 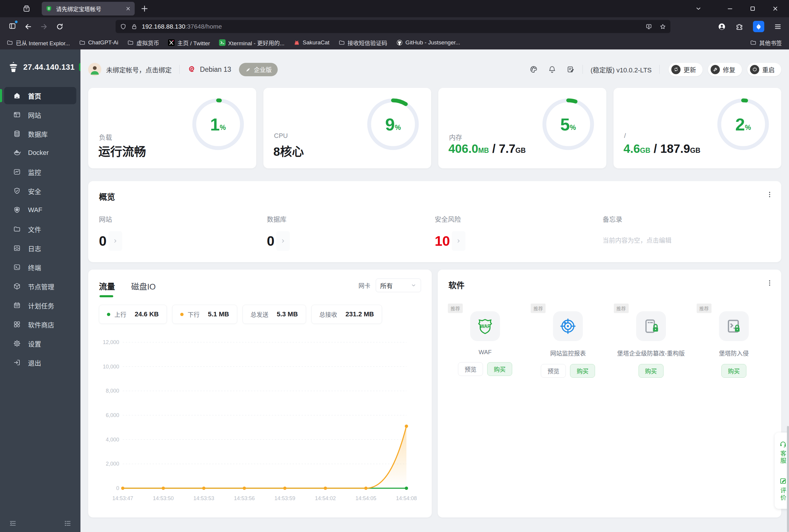 I want to click on stat-label: /, so click(x=625, y=136).